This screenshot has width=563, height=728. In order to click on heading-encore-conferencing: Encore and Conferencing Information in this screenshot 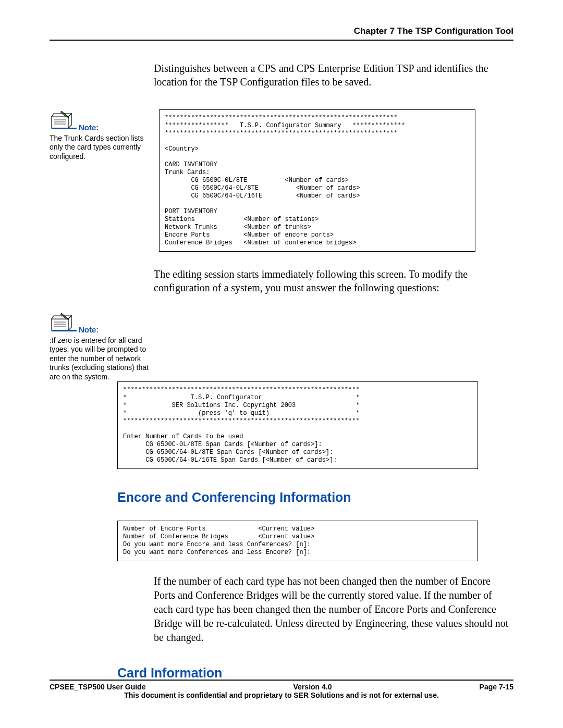, I will do `click(315, 497)`.